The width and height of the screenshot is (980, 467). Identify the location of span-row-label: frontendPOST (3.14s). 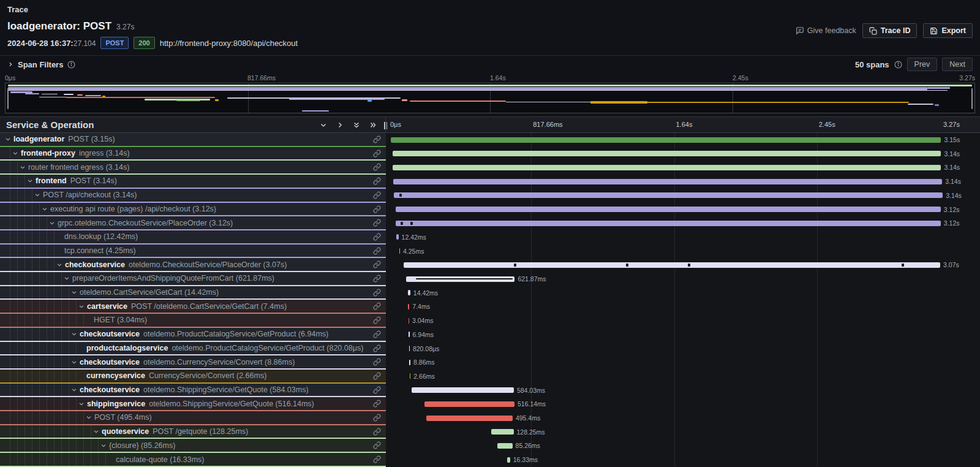
(193, 181).